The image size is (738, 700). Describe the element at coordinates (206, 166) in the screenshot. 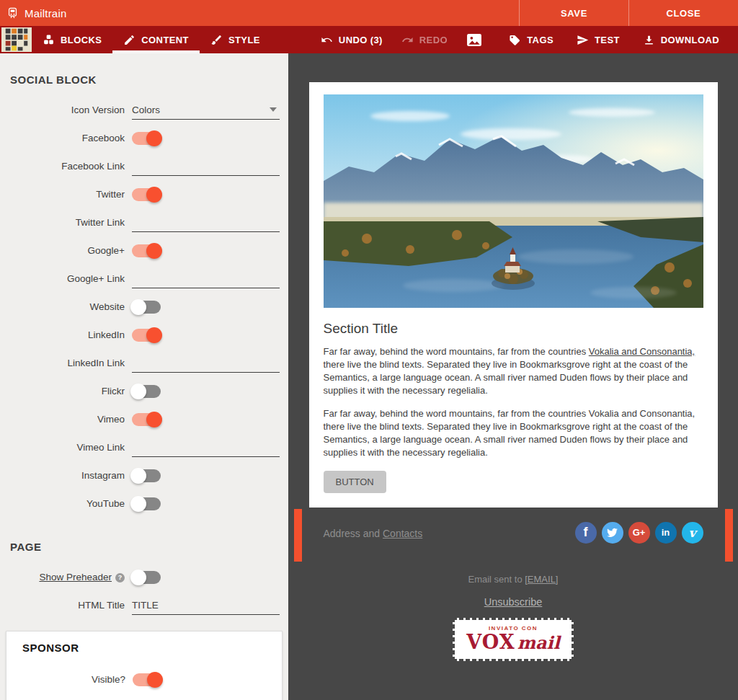

I see `facebook-link-input` at that location.